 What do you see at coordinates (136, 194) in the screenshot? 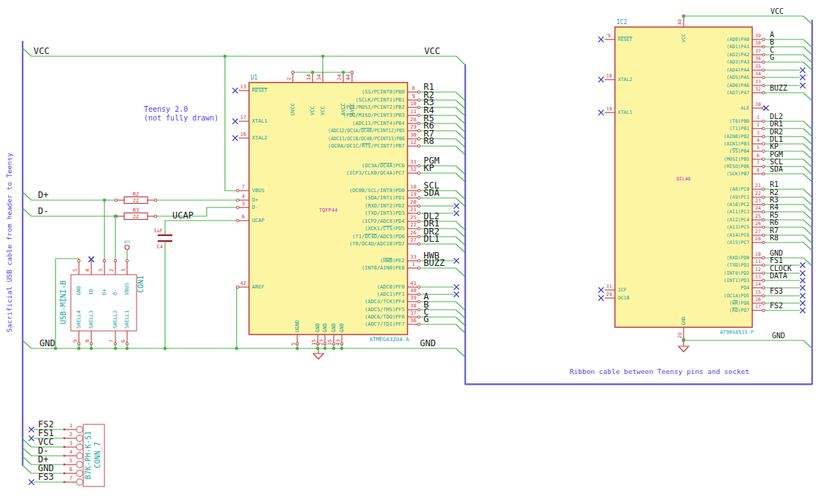
I see `r2-ref: R2` at bounding box center [136, 194].